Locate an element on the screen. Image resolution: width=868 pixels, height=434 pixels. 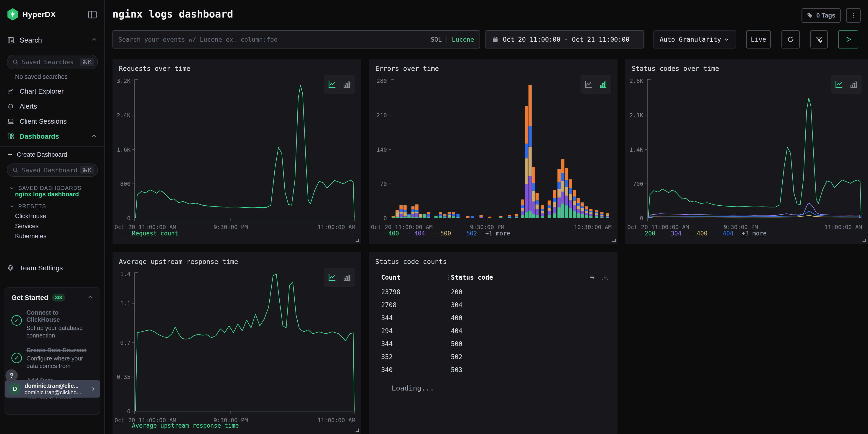
table-row: 294404 is located at coordinates (493, 334).